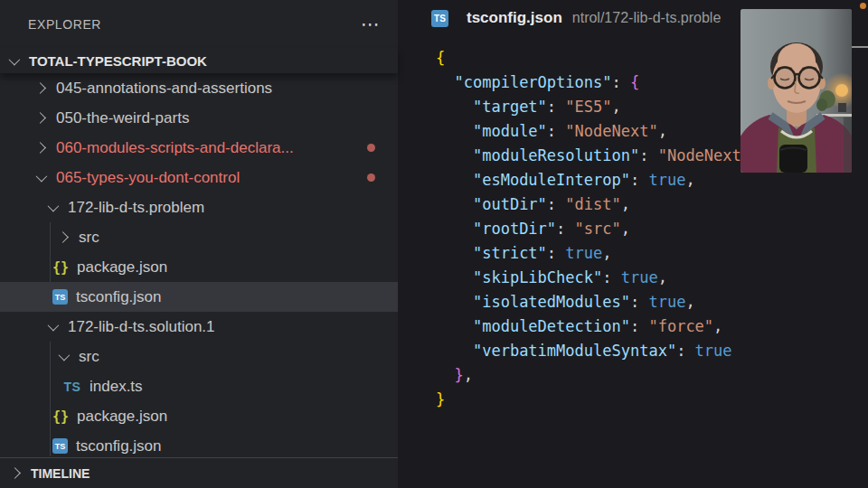 This screenshot has height=488, width=868. What do you see at coordinates (199, 61) in the screenshot?
I see `tree-root-folder: TOTAL-TYPESCRIPT-BOOK` at bounding box center [199, 61].